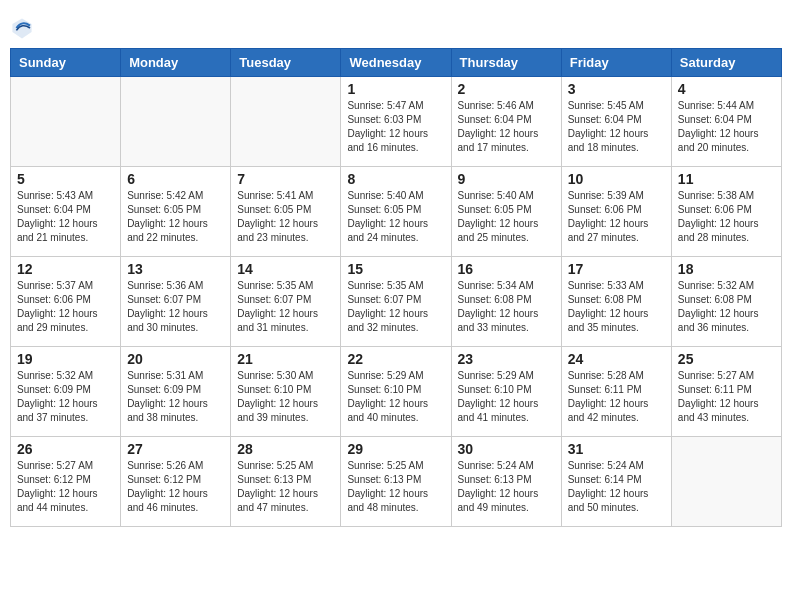 This screenshot has height=612, width=792. What do you see at coordinates (726, 212) in the screenshot?
I see `table-cell: 11Sunrise: 5:38 AMSunset: 6:06 PMDayligh…` at bounding box center [726, 212].